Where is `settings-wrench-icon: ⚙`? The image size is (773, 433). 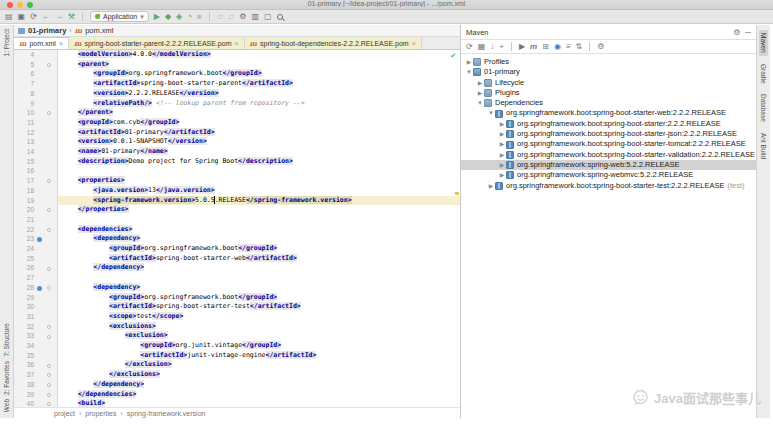 settings-wrench-icon: ⚙ is located at coordinates (242, 17).